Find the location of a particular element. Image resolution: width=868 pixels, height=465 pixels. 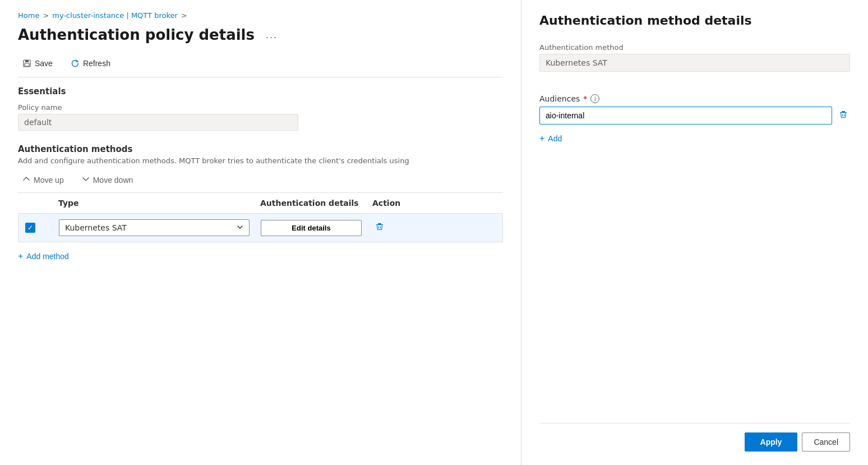

add-method-label: Add method is located at coordinates (48, 256).